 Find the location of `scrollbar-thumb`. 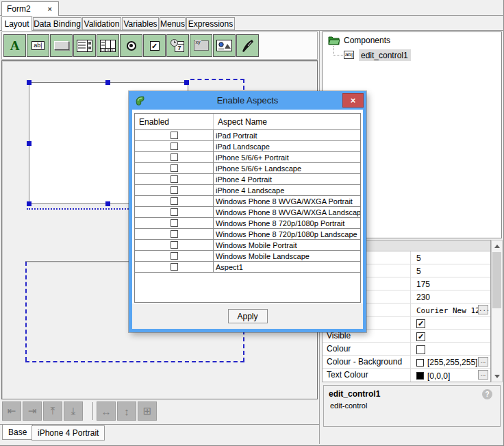

scrollbar-thumb is located at coordinates (497, 280).